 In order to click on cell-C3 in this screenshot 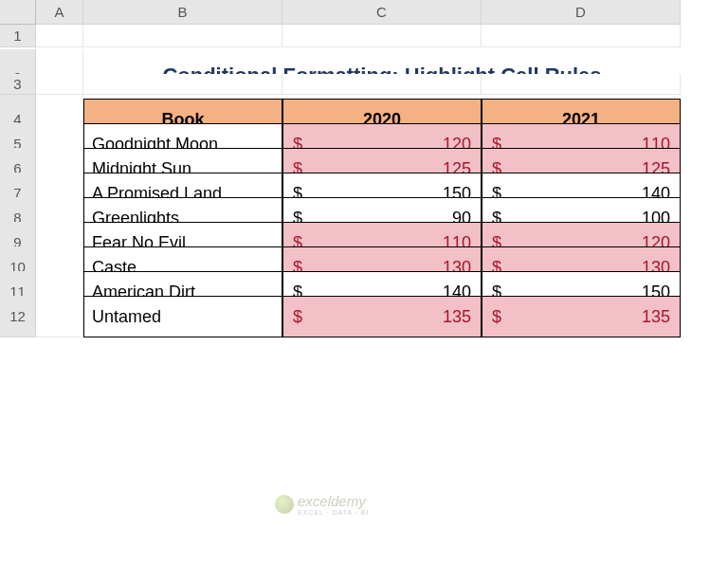, I will do `click(382, 84)`.